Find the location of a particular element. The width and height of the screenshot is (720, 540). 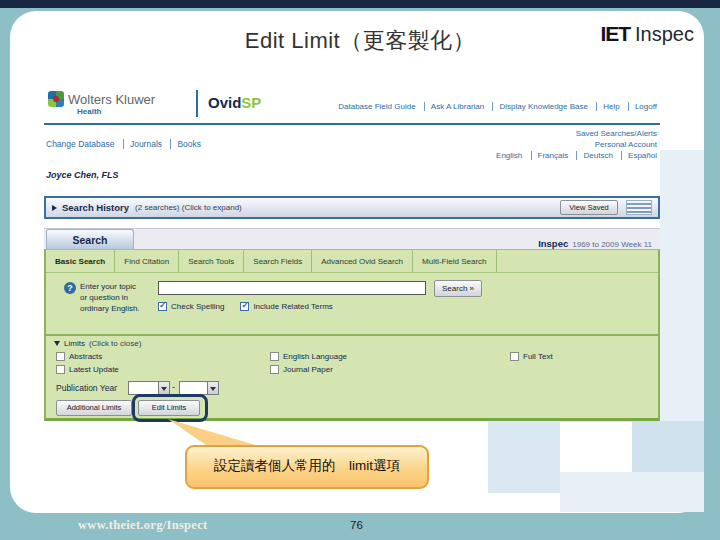

iet-logo-text: IET is located at coordinates (615, 34).